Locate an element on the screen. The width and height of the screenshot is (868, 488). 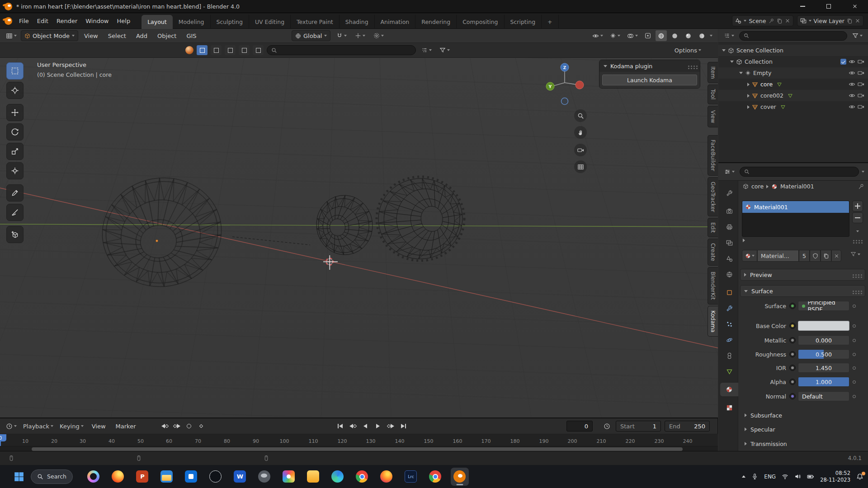
battery-icon is located at coordinates (811, 477).